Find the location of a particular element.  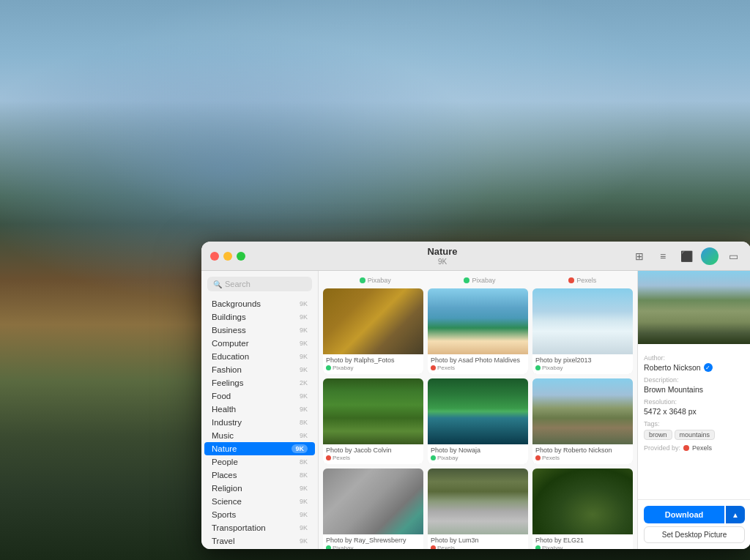

search-input: Search is located at coordinates (237, 284).